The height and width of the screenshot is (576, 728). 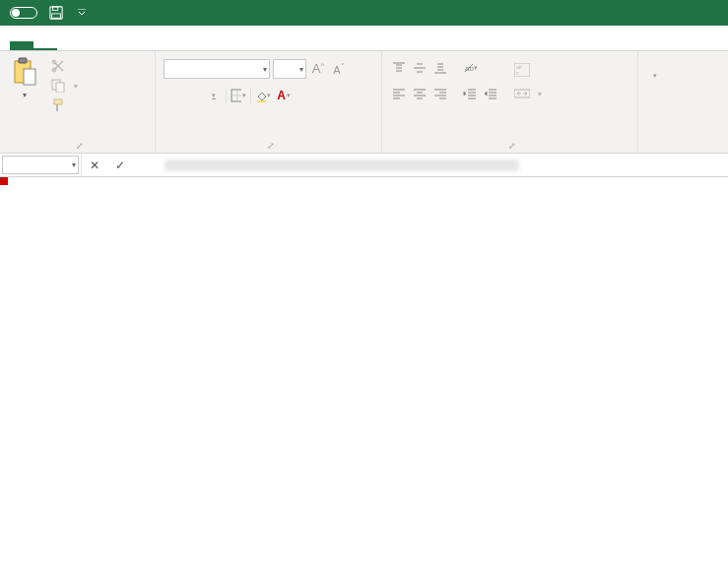 I want to click on autosave-toggle, so click(x=22, y=13).